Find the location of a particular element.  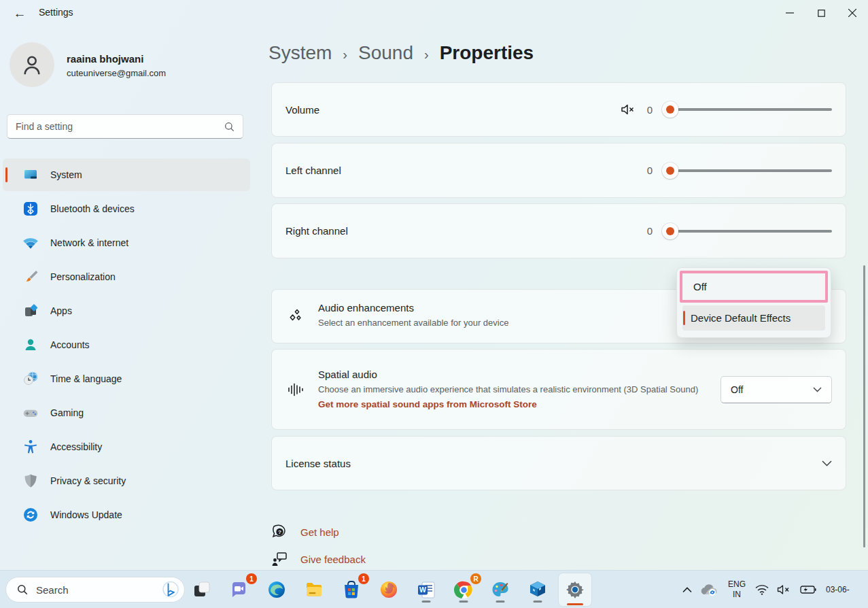

chrome-button: R is located at coordinates (464, 590).